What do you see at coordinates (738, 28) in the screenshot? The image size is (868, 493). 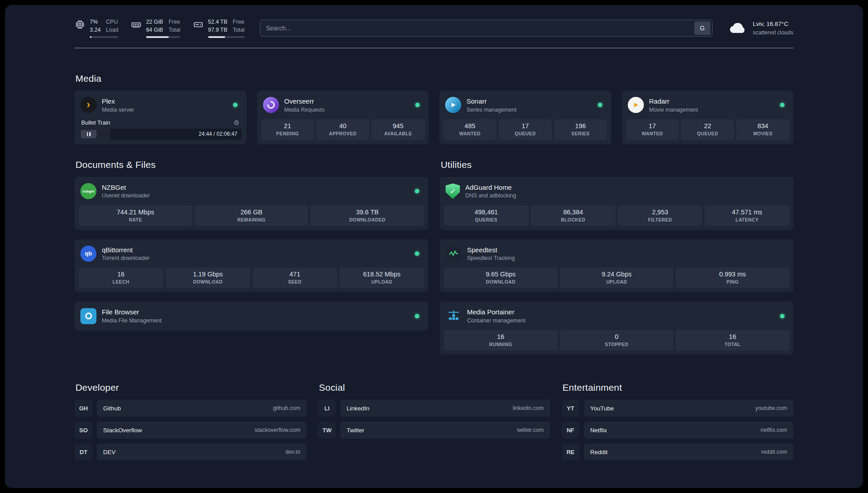 I see `cloud-icon` at bounding box center [738, 28].